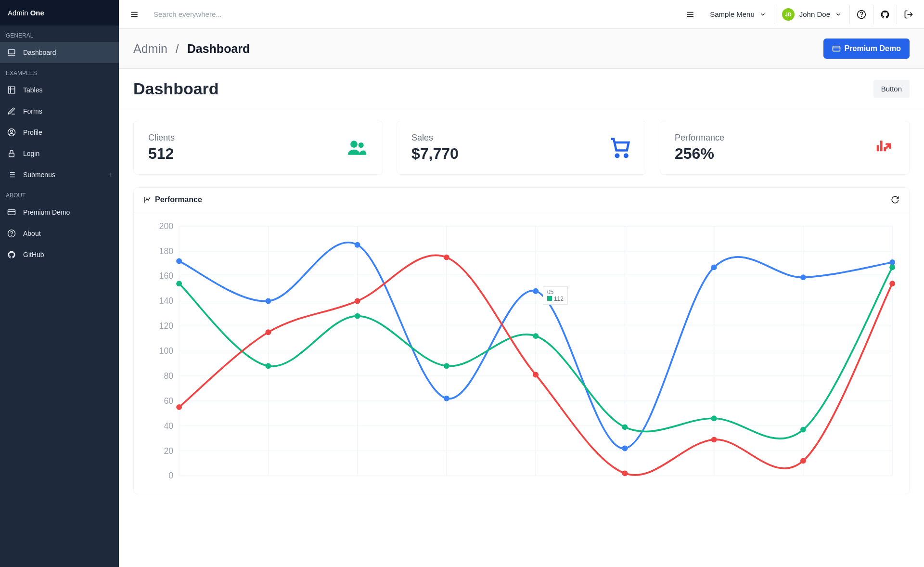  Describe the element at coordinates (167, 276) in the screenshot. I see `svg-text: 160` at that location.